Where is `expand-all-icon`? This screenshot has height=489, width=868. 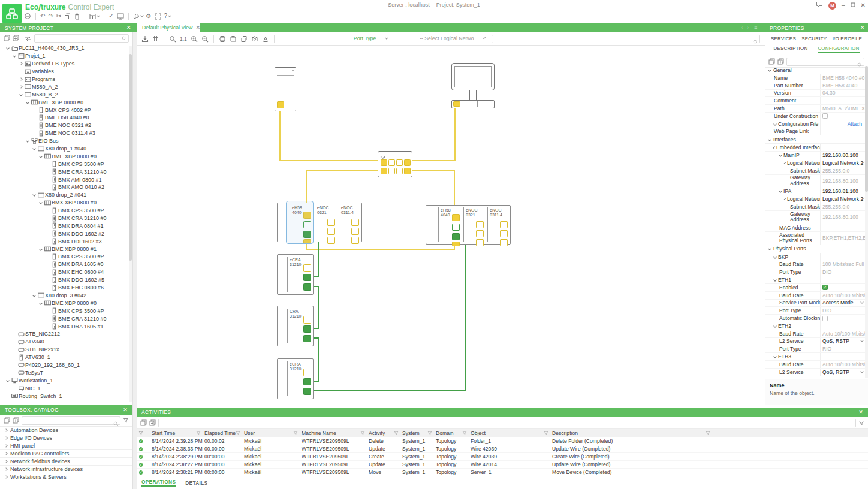
expand-all-icon is located at coordinates (16, 421).